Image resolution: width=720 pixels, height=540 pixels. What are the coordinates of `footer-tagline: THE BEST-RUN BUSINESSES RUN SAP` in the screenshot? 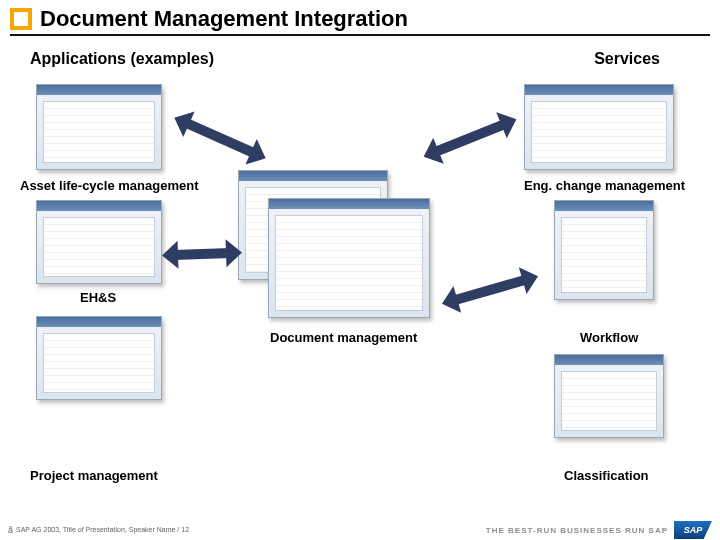 It's located at (577, 530).